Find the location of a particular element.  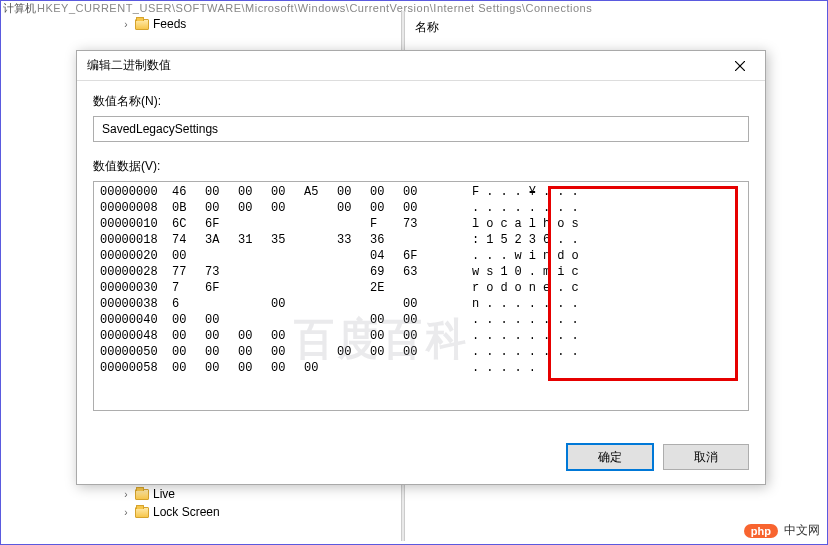

hex-row: 000000106C6F F 73localhos is located at coordinates (421, 224).